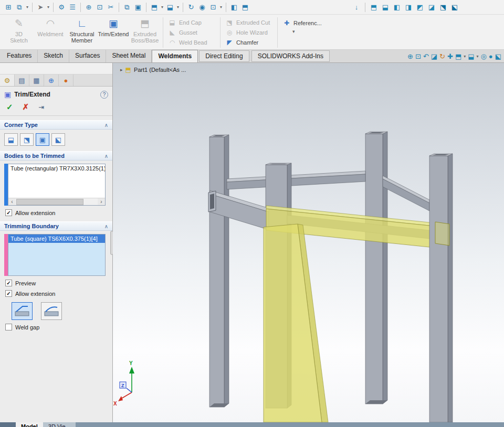 The image size is (504, 427). Describe the element at coordinates (111, 7) in the screenshot. I see `trim-entities-icon: ✂` at that location.